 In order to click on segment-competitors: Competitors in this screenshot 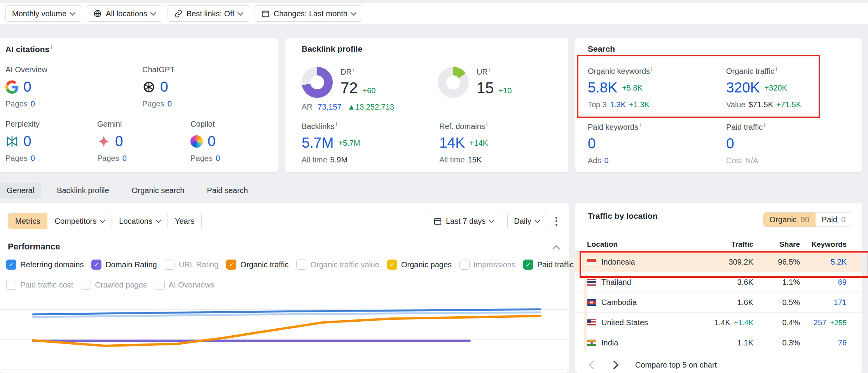, I will do `click(80, 221)`.